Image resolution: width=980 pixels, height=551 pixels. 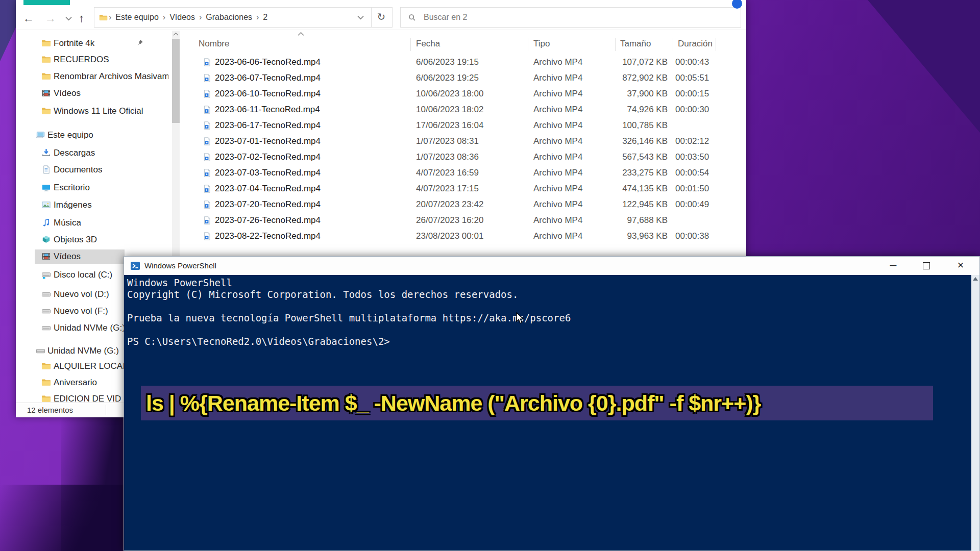 What do you see at coordinates (46, 274) in the screenshot?
I see `system-drive-icon` at bounding box center [46, 274].